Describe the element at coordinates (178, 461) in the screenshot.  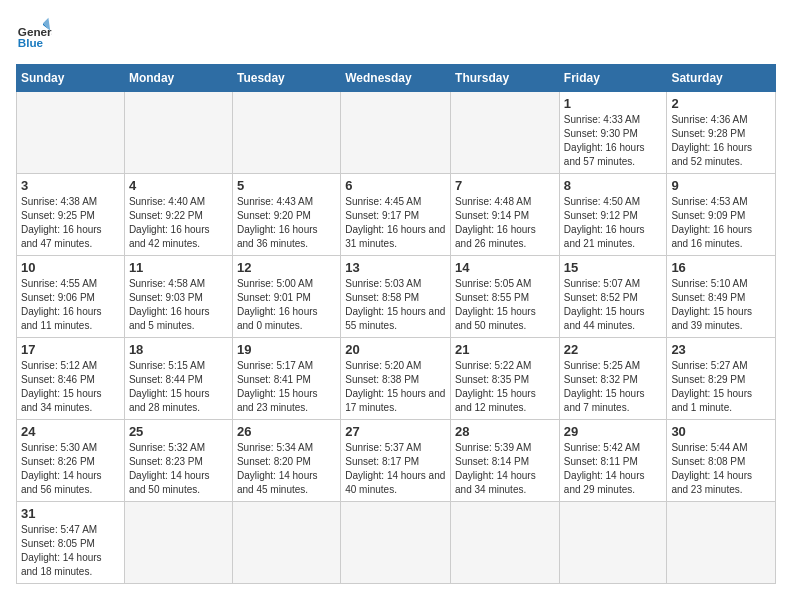
I see `calendar-cell: 25Sunrise: 5:32 AMSunset: 8:23 PMDayligh…` at that location.